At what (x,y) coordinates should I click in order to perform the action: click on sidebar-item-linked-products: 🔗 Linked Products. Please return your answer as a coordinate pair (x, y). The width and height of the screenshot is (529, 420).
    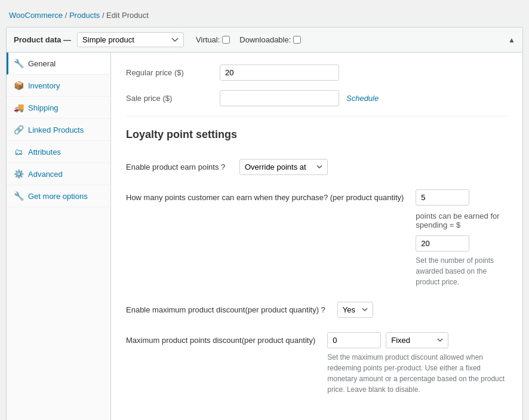
    Looking at the image, I should click on (59, 130).